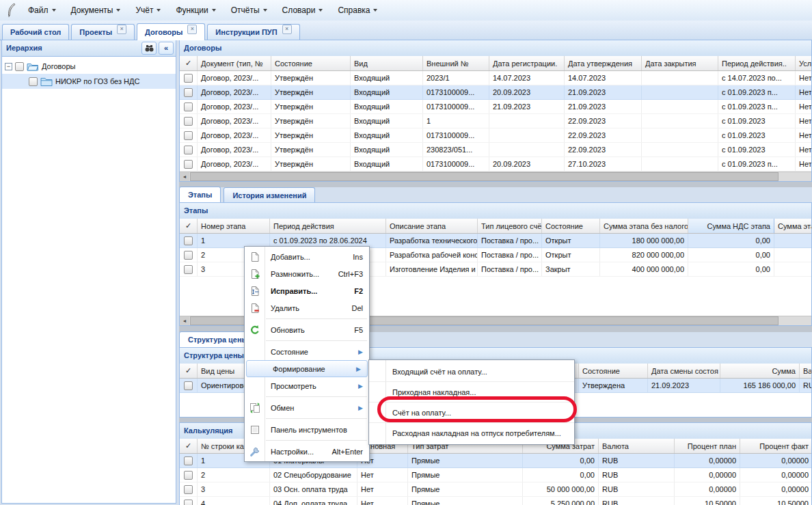 The image size is (812, 505). I want to click on contracts-row-3: Договор, 2023/...УтверждёнВходящий017310…, so click(496, 107).